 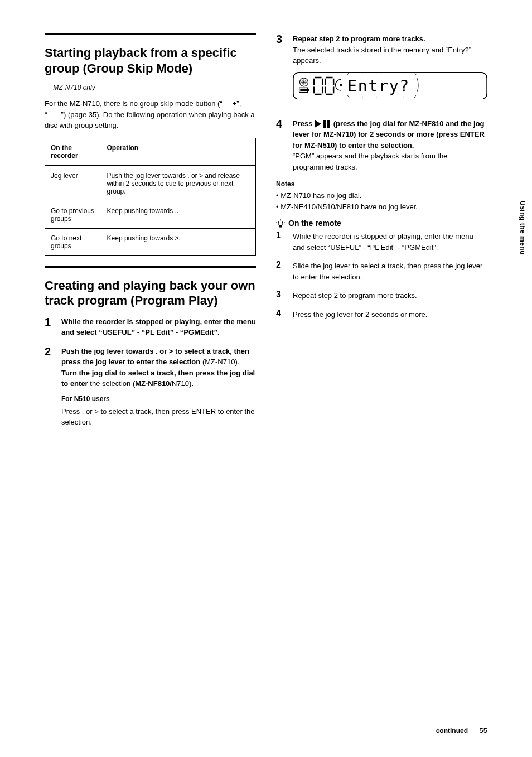 I want to click on th-recorder: On the recorder, so click(x=74, y=152).